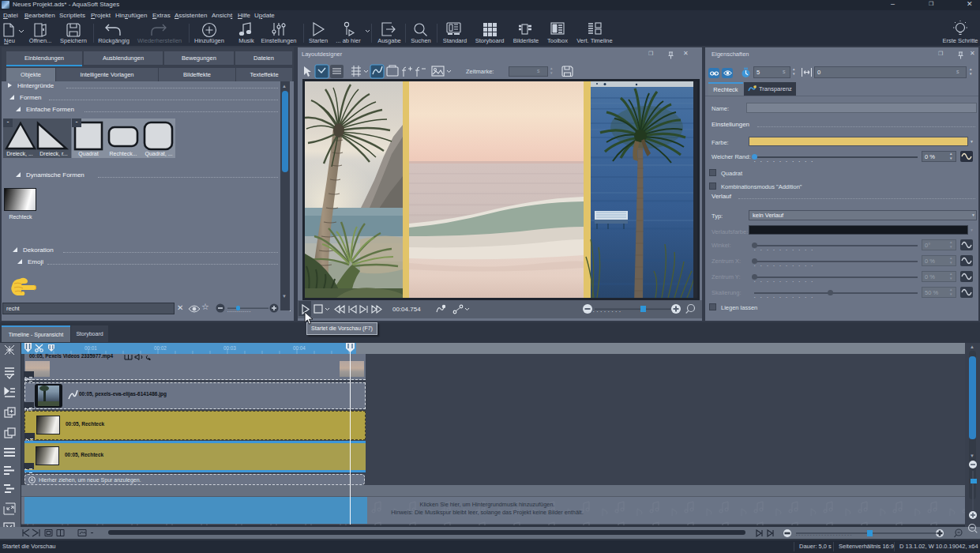  What do you see at coordinates (160, 348) in the screenshot?
I see `svg-text: 00:02` at bounding box center [160, 348].